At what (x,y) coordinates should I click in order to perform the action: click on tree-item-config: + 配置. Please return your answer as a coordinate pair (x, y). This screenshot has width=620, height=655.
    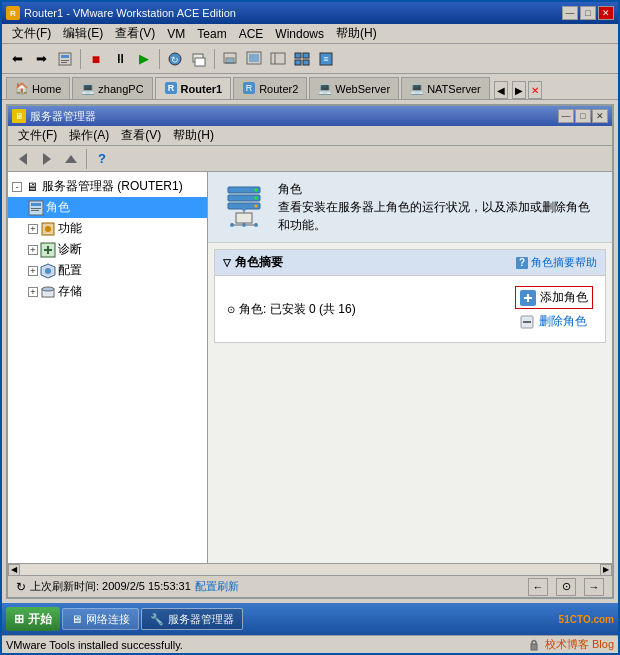
    Looking at the image, I should click on (108, 270).